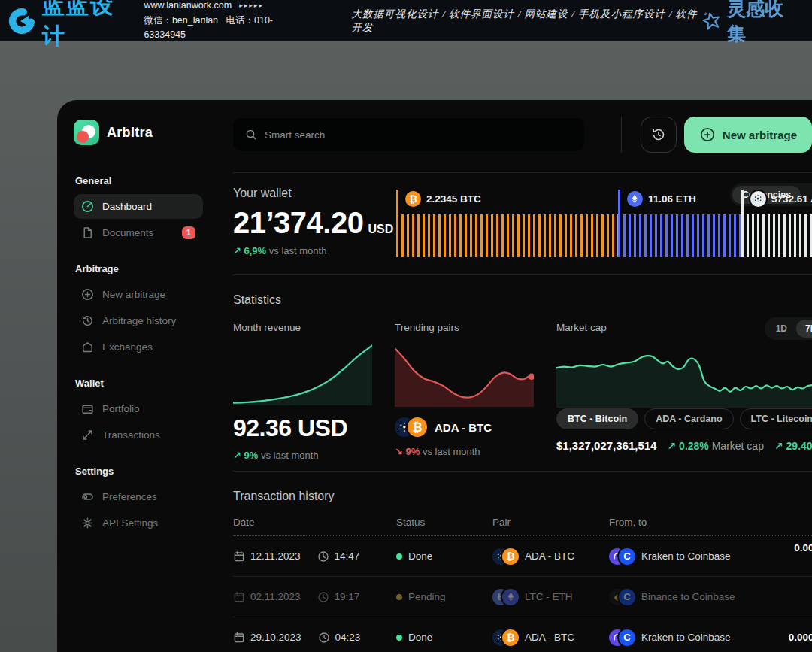 This screenshot has width=812, height=652. I want to click on sidebar-item-preferences: Preferences, so click(138, 496).